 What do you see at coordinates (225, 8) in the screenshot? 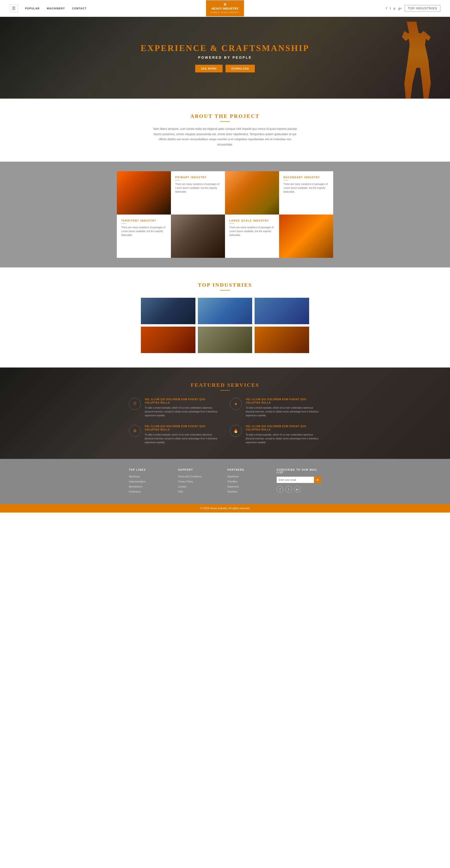
I see `navbar: ☰ POPULAR MACHINERY CONTACT ⚙ HEAVY INDU…` at bounding box center [225, 8].